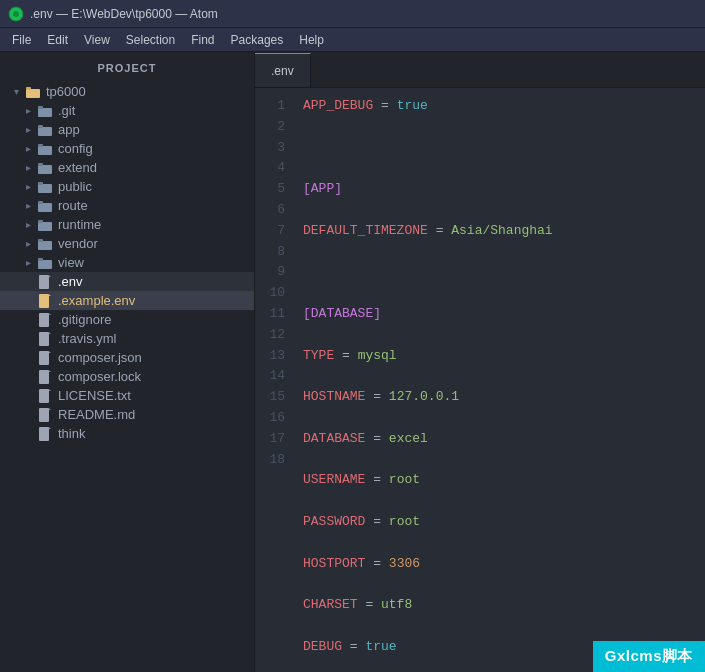 Image resolution: width=705 pixels, height=672 pixels. Describe the element at coordinates (156, 396) in the screenshot. I see `file-label: LICENSE.txt` at that location.